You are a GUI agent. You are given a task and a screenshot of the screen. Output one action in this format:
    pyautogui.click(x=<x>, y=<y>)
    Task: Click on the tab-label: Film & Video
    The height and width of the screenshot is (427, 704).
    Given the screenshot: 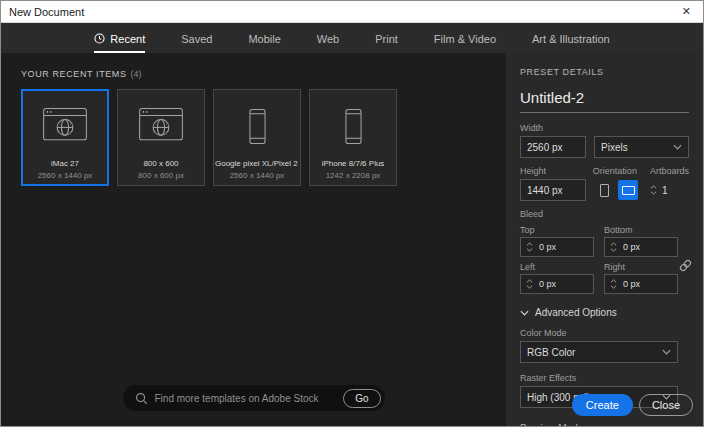 What is the action you would take?
    pyautogui.click(x=465, y=39)
    